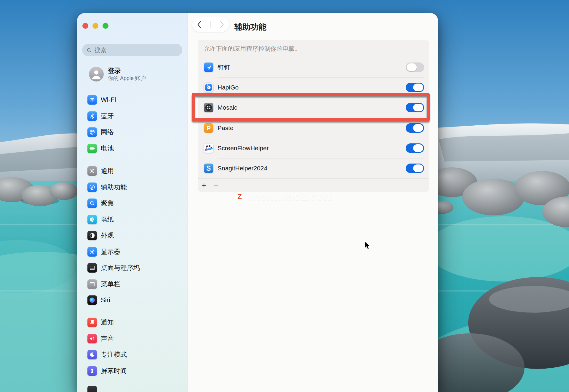  Describe the element at coordinates (95, 26) in the screenshot. I see `minimize-window-button` at that location.